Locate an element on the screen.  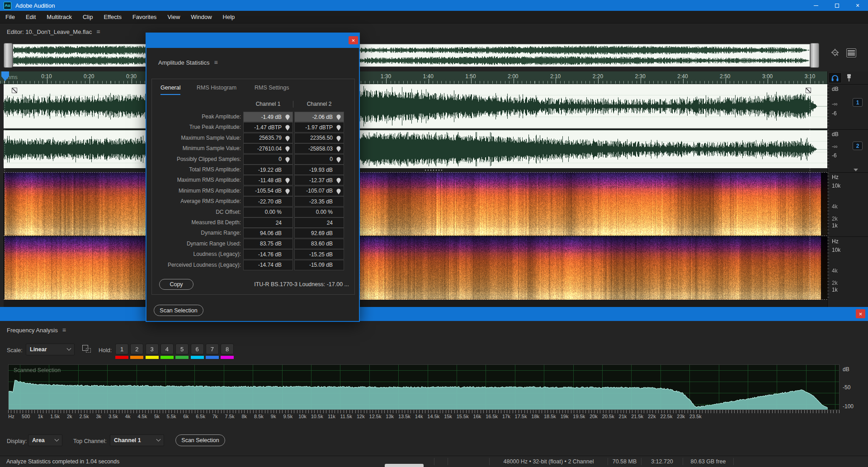
stat-value-ch1-average-rms-amplitude: -22.70 dB is located at coordinates (268, 202).